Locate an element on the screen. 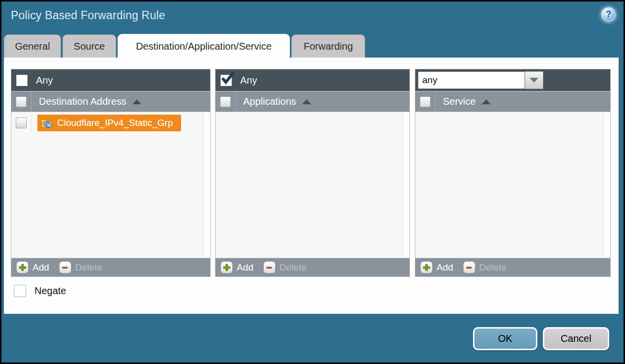 The height and width of the screenshot is (364, 625). service-select-all-cell is located at coordinates (425, 101).